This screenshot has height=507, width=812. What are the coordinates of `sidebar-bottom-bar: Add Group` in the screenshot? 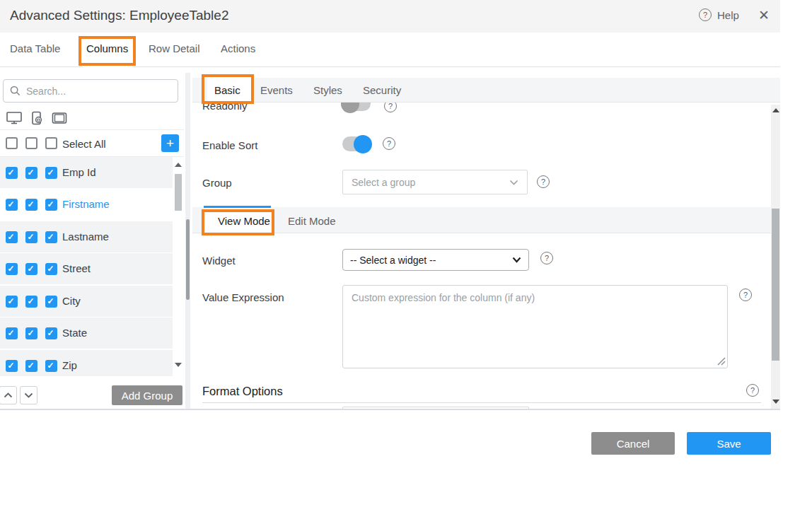 It's located at (92, 392).